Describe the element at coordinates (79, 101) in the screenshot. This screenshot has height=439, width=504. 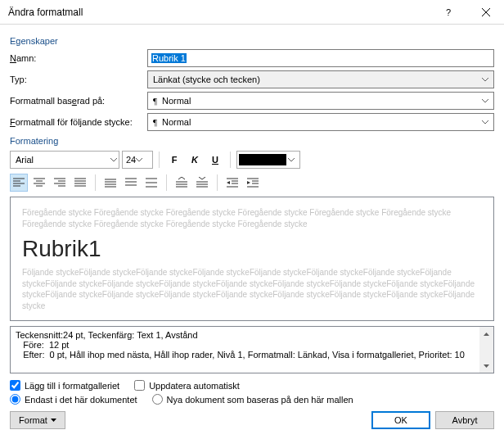
I see `based-on-label: Formatmall baserad på:` at that location.